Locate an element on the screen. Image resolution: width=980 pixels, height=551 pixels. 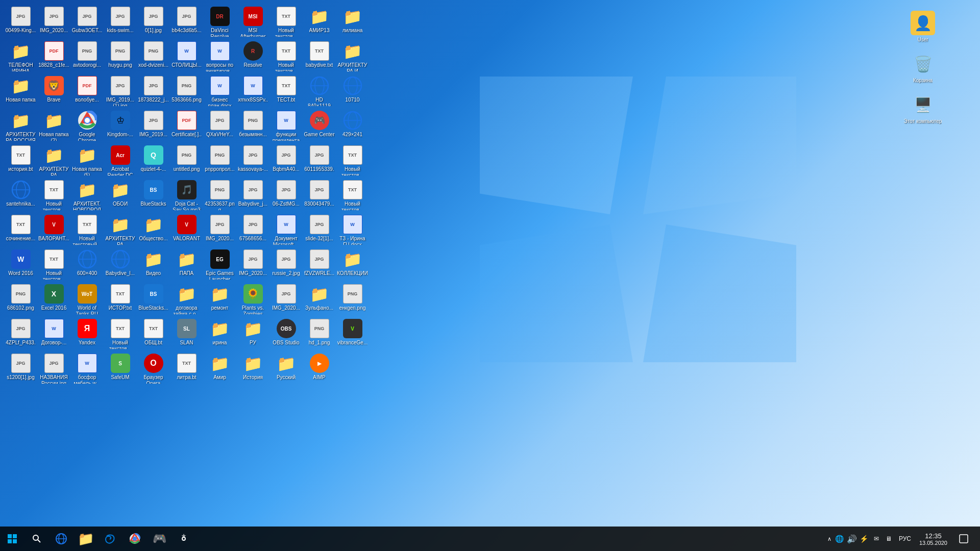
desktop-icon-liliana: 📁лилиана is located at coordinates (352, 21).